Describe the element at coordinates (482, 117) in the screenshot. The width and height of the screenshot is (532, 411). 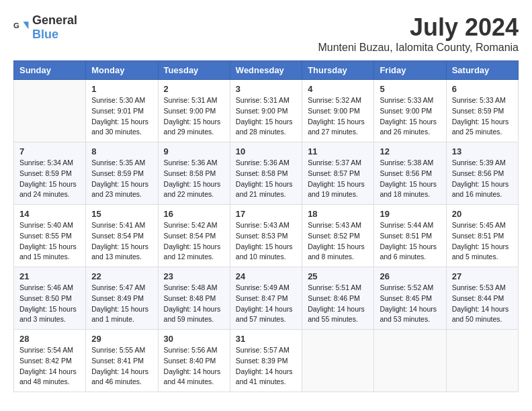
I see `day-info: Sunrise: 5:33 AM Sunset: 8:59 PM Dayligh…` at that location.